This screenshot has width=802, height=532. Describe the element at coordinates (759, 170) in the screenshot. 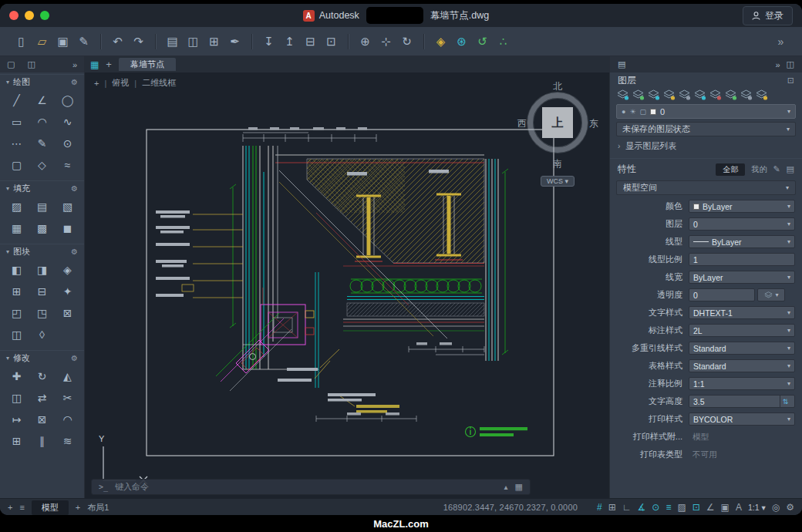

I see `filter-mine-button: 我的` at that location.